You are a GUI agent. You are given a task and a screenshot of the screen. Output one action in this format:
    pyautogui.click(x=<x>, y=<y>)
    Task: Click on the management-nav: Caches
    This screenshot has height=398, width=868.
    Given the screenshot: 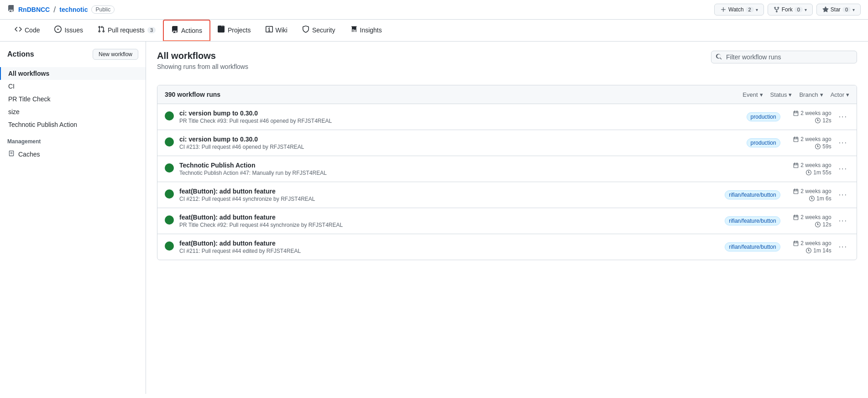 What is the action you would take?
    pyautogui.click(x=73, y=154)
    